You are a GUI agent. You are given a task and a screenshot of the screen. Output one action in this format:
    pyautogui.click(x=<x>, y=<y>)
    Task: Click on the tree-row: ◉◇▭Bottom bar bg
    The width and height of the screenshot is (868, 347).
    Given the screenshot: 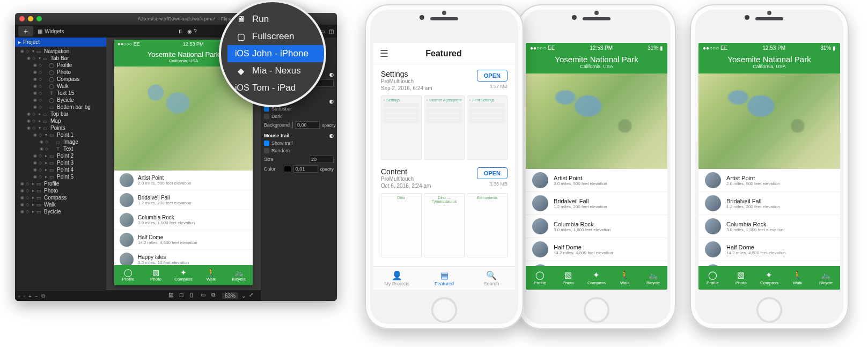 What is the action you would take?
    pyautogui.click(x=61, y=107)
    